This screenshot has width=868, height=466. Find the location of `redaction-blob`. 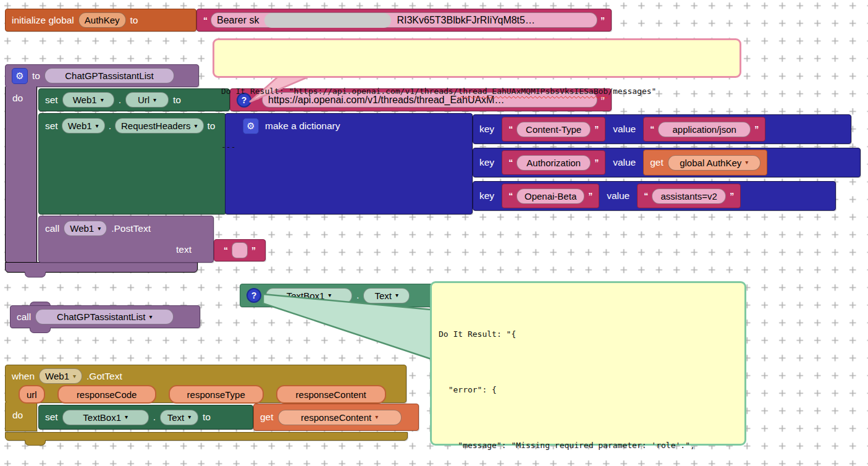

redaction-blob is located at coordinates (327, 20).